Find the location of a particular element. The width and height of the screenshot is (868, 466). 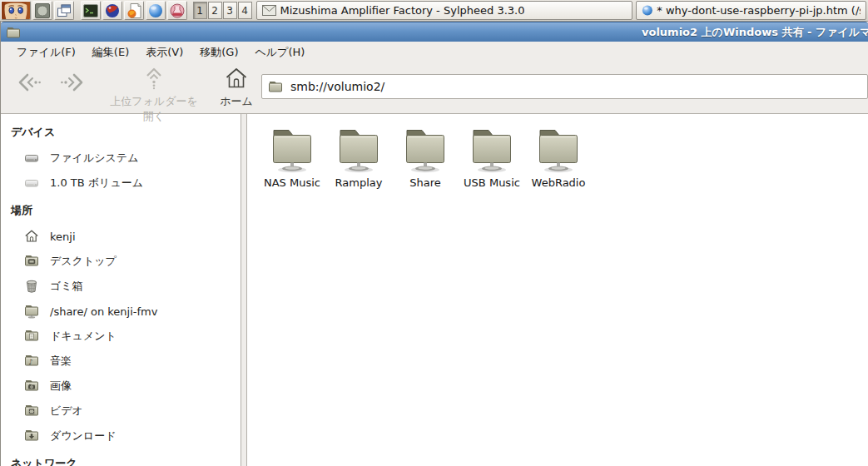

sidebar-item-trash: ゴミ箱 is located at coordinates (121, 286).